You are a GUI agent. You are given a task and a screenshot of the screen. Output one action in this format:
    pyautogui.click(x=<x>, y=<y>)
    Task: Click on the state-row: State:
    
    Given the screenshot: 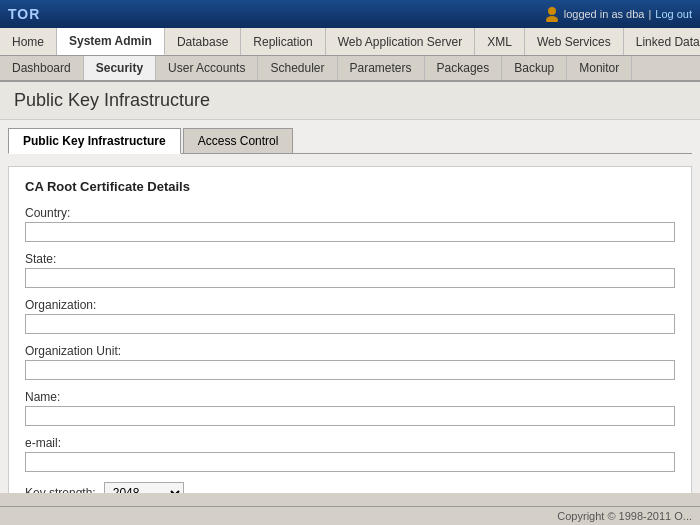 What is the action you would take?
    pyautogui.click(x=350, y=270)
    